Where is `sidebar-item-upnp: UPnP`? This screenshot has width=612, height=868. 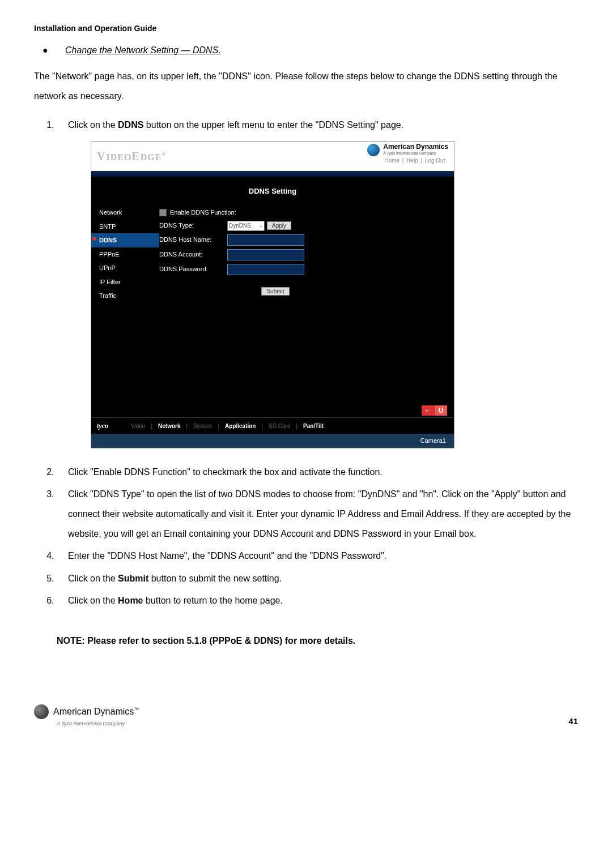
sidebar-item-upnp: UPnP is located at coordinates (125, 268).